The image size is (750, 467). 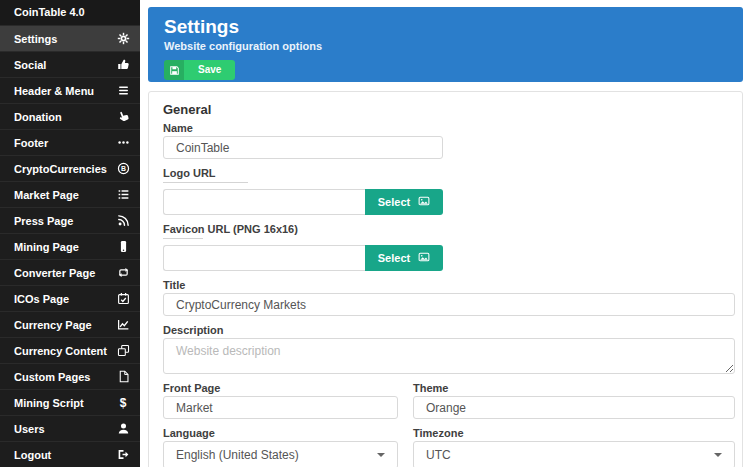 What do you see at coordinates (280, 454) in the screenshot?
I see `language-select: English (United States)` at bounding box center [280, 454].